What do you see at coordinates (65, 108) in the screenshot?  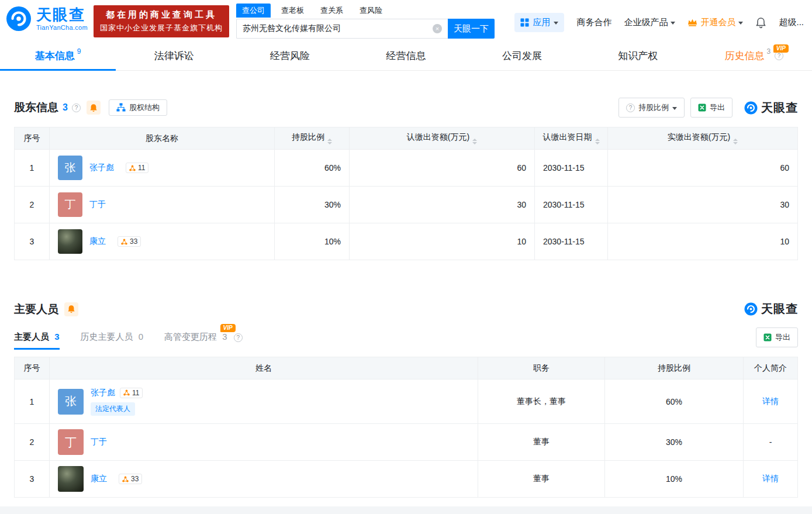 I see `shareholders-count: 3` at bounding box center [65, 108].